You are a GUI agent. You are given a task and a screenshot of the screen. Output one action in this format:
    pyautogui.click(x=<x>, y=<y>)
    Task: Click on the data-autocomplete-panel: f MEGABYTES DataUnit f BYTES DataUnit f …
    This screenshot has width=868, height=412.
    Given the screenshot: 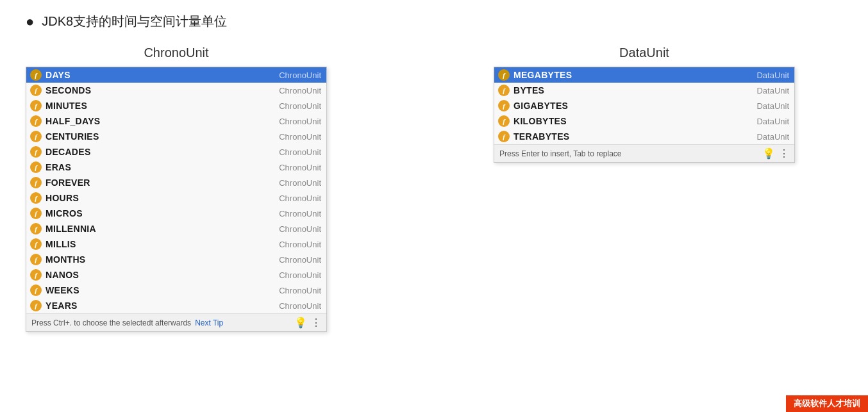 What is the action you would take?
    pyautogui.click(x=644, y=115)
    